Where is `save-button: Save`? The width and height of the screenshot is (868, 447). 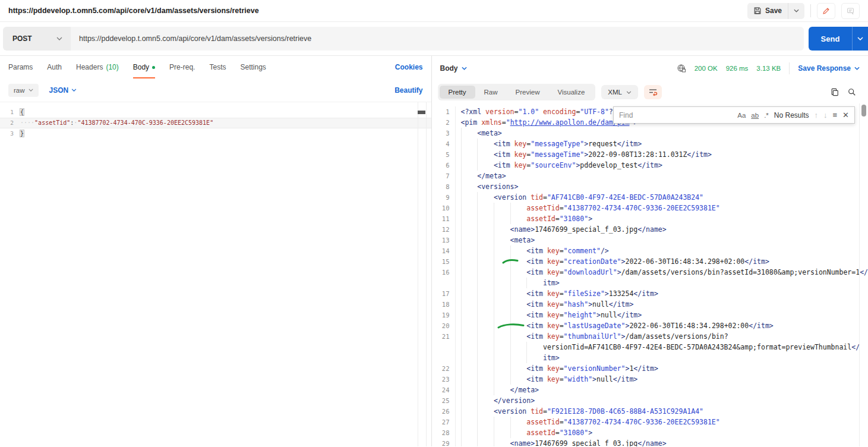 save-button: Save is located at coordinates (768, 11).